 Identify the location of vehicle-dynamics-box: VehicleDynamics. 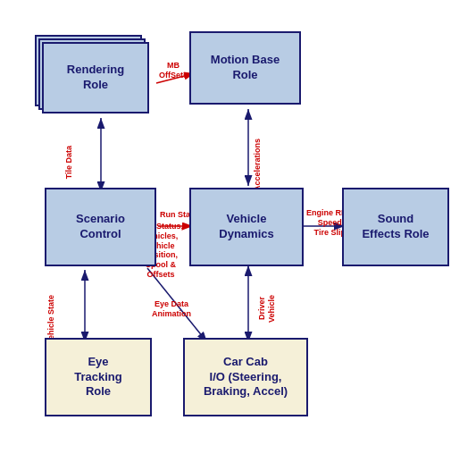
(246, 227).